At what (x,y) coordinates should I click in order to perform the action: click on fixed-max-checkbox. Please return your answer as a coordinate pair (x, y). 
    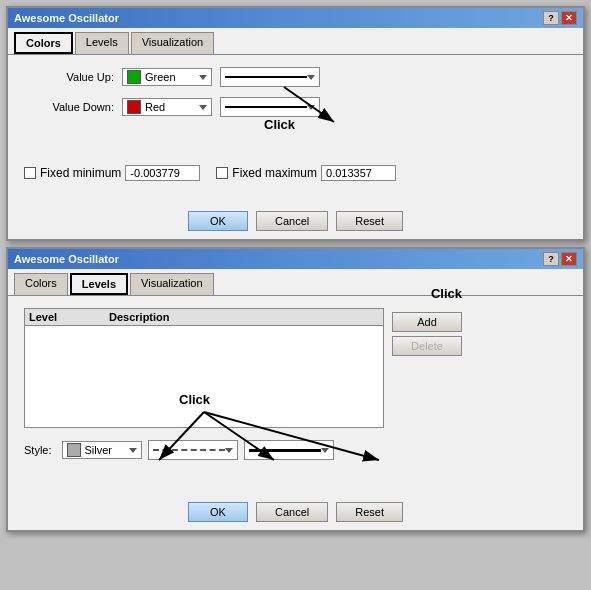
    Looking at the image, I should click on (222, 173).